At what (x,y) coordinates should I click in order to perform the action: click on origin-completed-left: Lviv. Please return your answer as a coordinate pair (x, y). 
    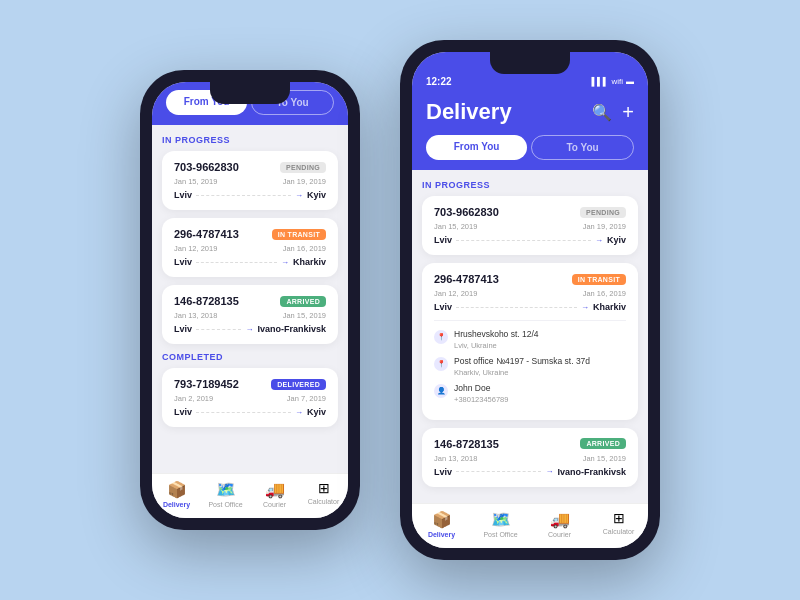
    Looking at the image, I should click on (183, 412).